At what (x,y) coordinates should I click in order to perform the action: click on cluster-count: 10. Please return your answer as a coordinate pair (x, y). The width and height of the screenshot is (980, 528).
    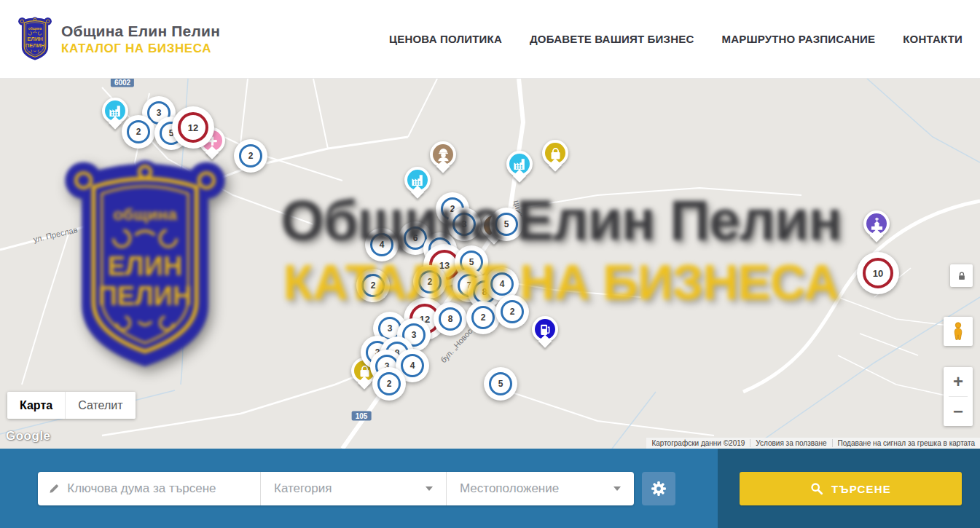
    Looking at the image, I should click on (878, 273).